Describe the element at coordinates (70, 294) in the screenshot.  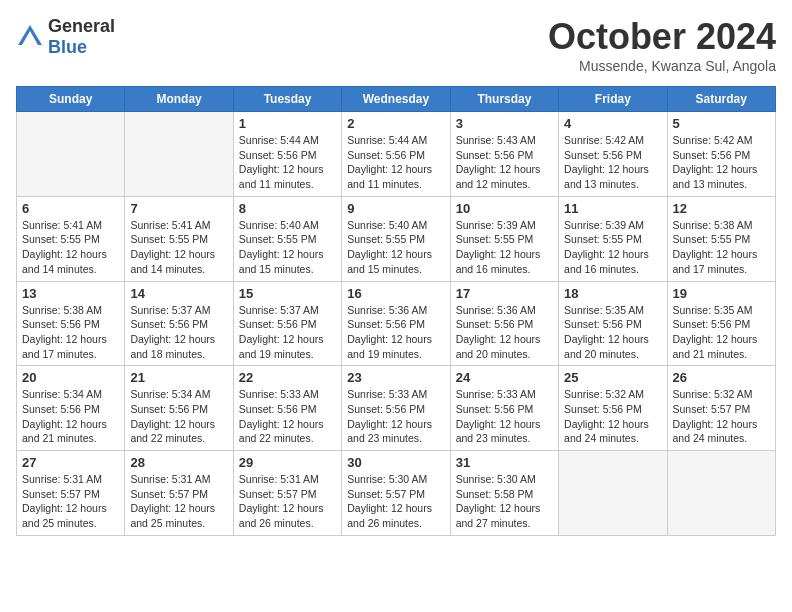
I see `day-number: 13` at that location.